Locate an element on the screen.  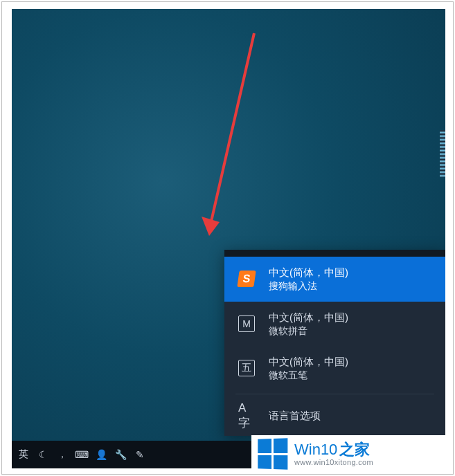
ime-sub: 搜狗输入法 is located at coordinates (309, 286).